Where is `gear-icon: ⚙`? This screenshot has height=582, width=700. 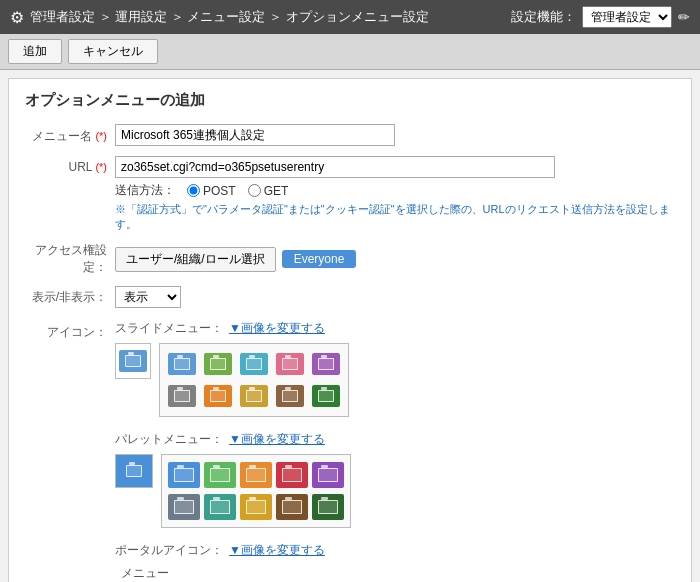 gear-icon: ⚙ is located at coordinates (17, 18).